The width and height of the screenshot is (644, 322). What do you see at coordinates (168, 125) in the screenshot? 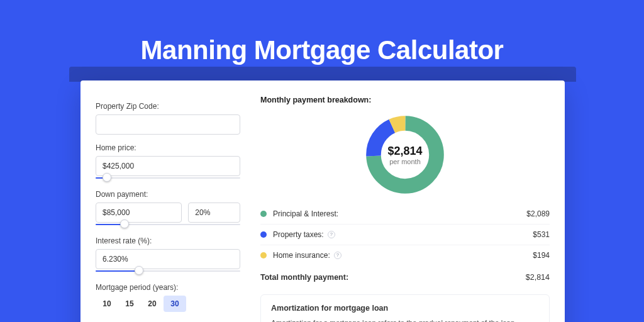
I see `zip-input` at bounding box center [168, 125].